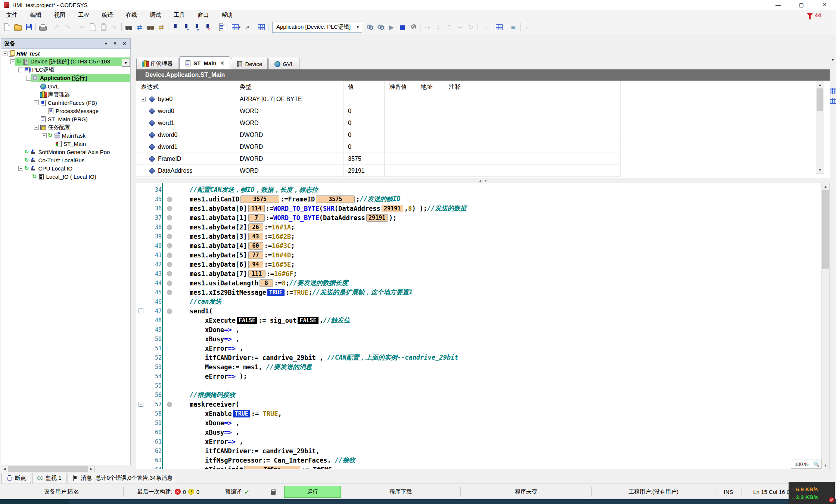 The image size is (836, 504). Describe the element at coordinates (438, 27) in the screenshot. I see `step-into-button: ⇣` at that location.